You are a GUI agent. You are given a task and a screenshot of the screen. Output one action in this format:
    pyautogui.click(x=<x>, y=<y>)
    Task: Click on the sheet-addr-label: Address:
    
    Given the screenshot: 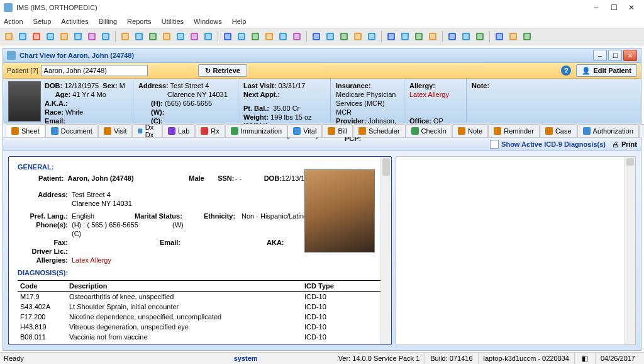 What is the action you would take?
    pyautogui.click(x=43, y=195)
    